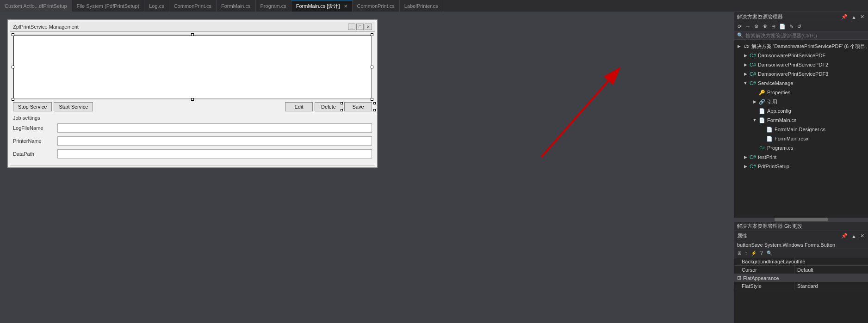 This screenshot has height=323, width=868. What do you see at coordinates (862, 236) in the screenshot?
I see `props-close-icon: ✕` at bounding box center [862, 236].